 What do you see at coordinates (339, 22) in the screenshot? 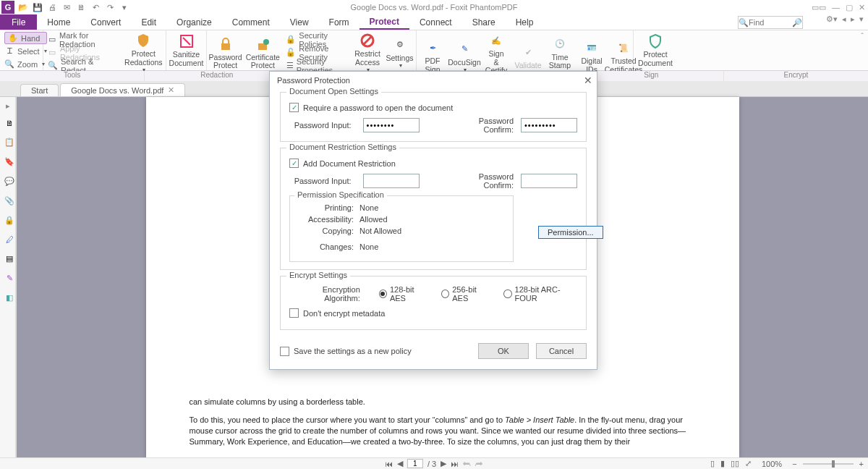
I see `menu-form: Form` at bounding box center [339, 22].